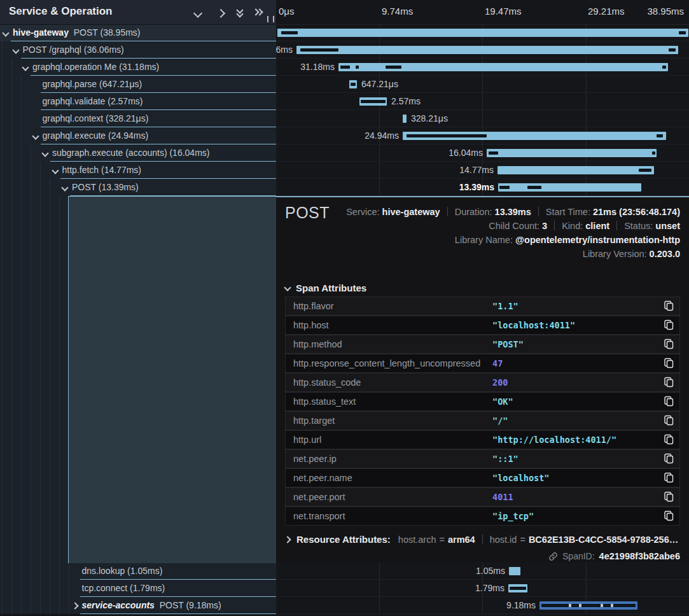 This screenshot has width=689, height=616. I want to click on timeline-row: 14.77ms, so click(482, 171).